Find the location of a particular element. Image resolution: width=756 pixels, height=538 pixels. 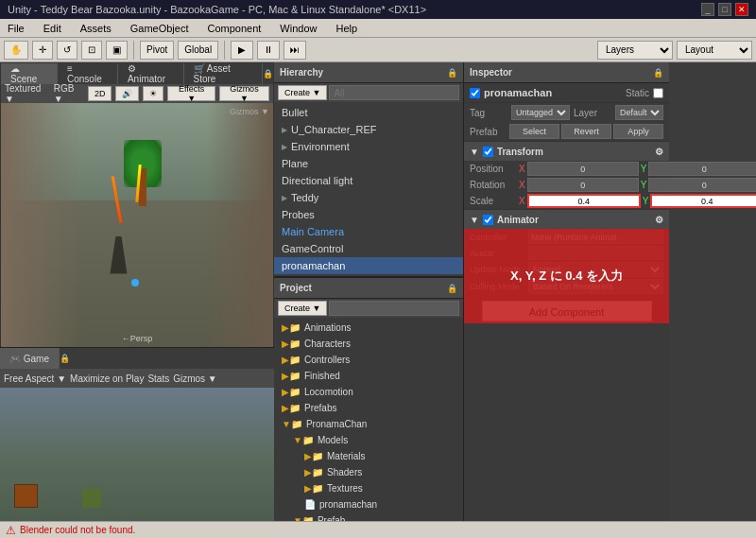

hier-item-dirlight: Directional light is located at coordinates (369, 181).